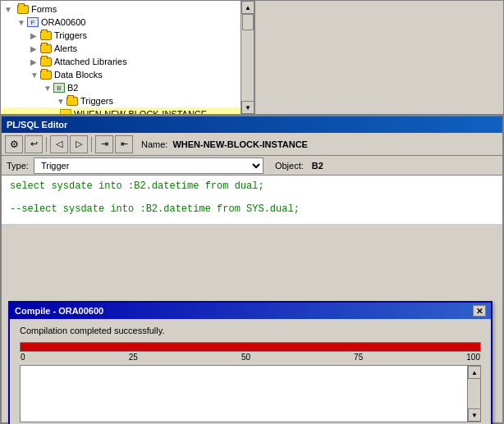 The height and width of the screenshot is (424, 504). I want to click on editor-titlebar: PL/SQL Editor, so click(252, 125).